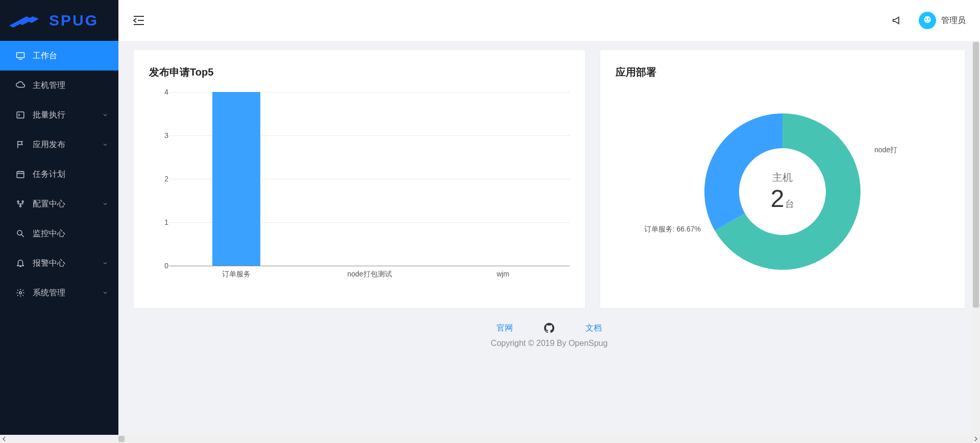  Describe the element at coordinates (783, 178) in the screenshot. I see `donut-center-label: 主机` at that location.